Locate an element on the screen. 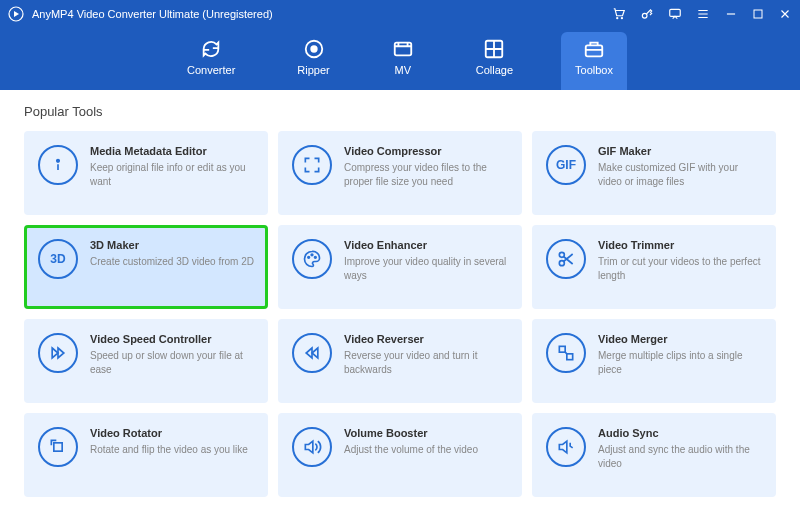 The width and height of the screenshot is (800, 525). card-title: GIF Maker is located at coordinates (680, 151).